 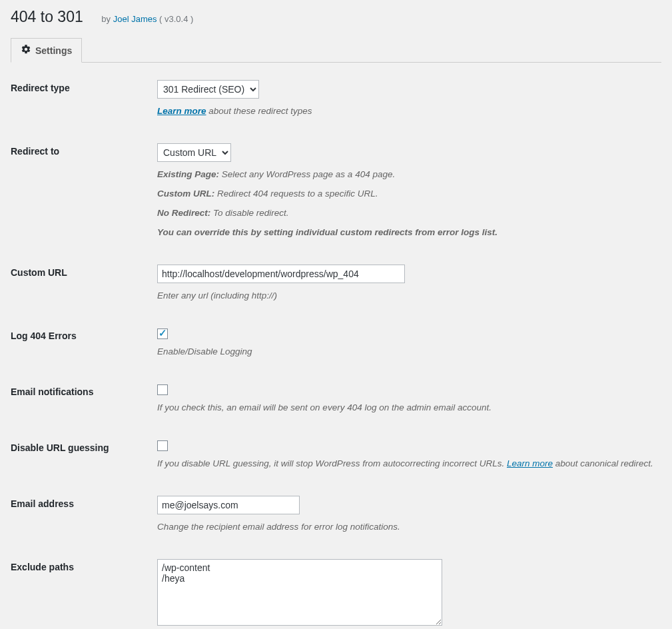 What do you see at coordinates (47, 51) in the screenshot?
I see `tab-settings: Settings` at bounding box center [47, 51].